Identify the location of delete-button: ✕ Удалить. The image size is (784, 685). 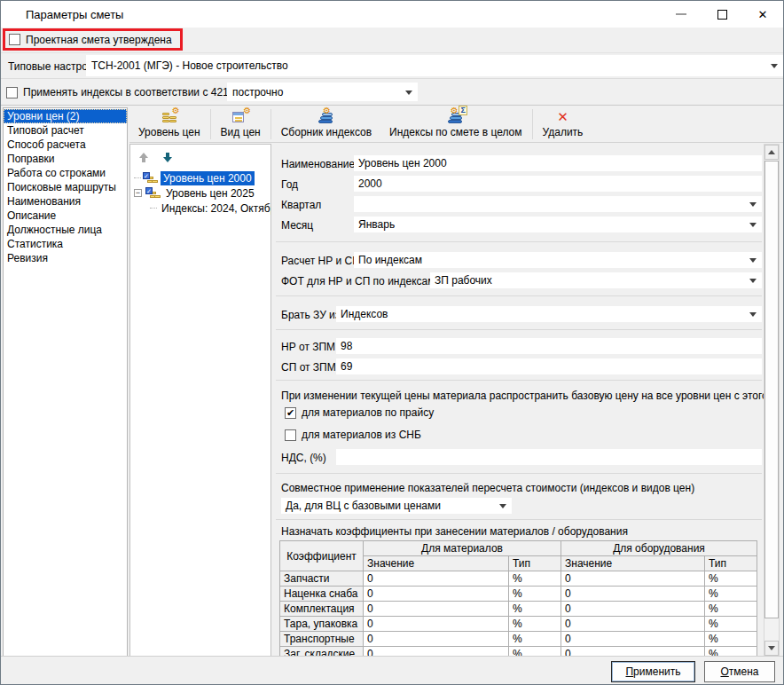
(563, 124).